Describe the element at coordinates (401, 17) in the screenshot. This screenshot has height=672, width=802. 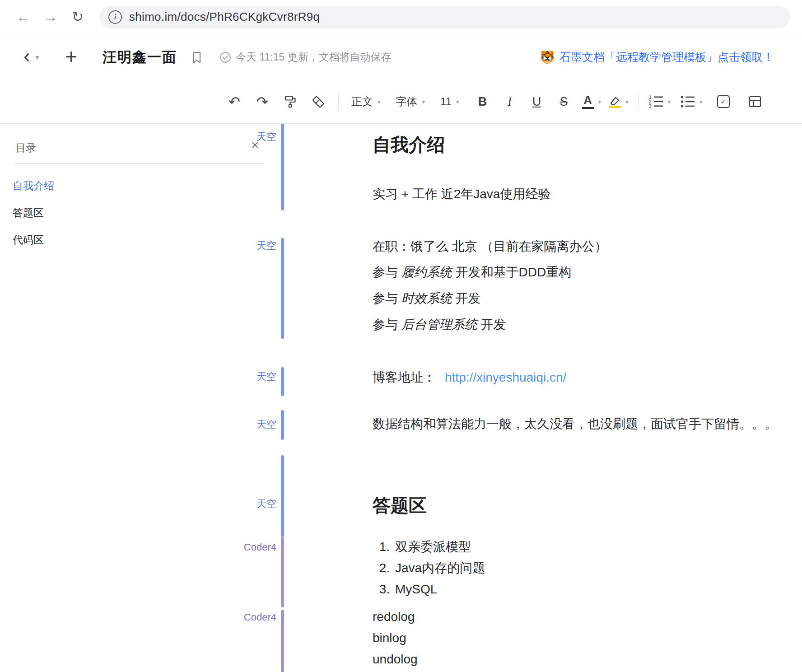
I see `browser-toolbar: ← → ↻ i shimo.im/docs/PhR6CKgkCvr8rR9q` at that location.